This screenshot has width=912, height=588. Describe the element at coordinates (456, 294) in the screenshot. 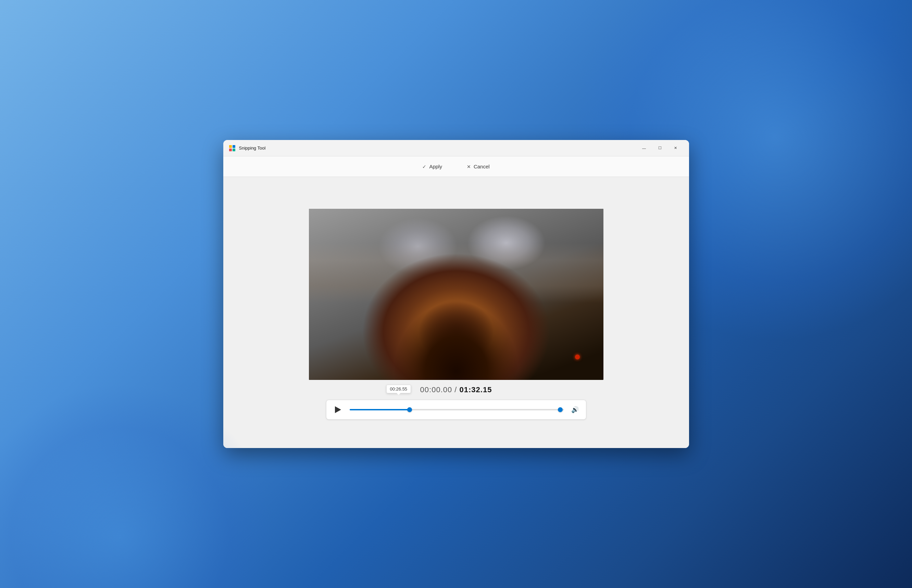

I see `video-thumbnail` at that location.